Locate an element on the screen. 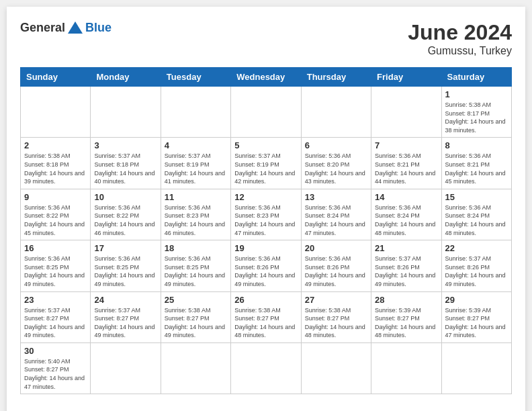 The image size is (532, 411). day-26-cell: 26 Sunrise: 5:38 AM Sunset: 8:27 PM Dayl… is located at coordinates (266, 317).